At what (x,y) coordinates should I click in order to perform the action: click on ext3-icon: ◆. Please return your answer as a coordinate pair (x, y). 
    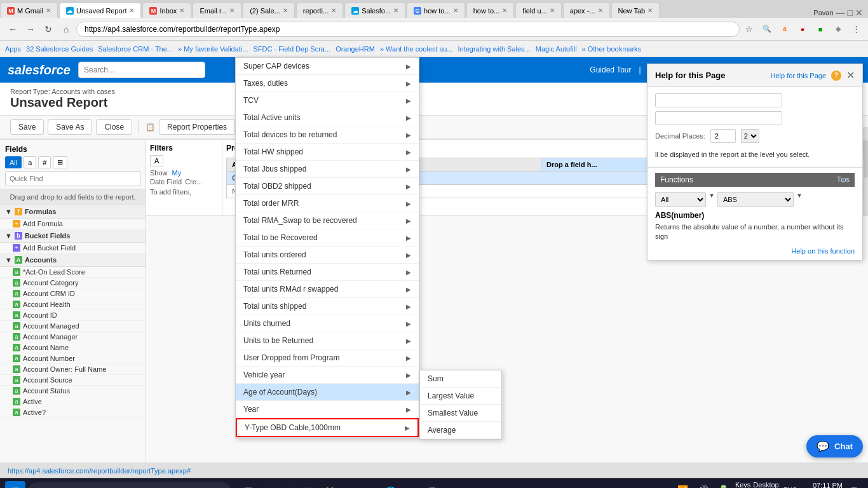
    Looking at the image, I should click on (838, 29).